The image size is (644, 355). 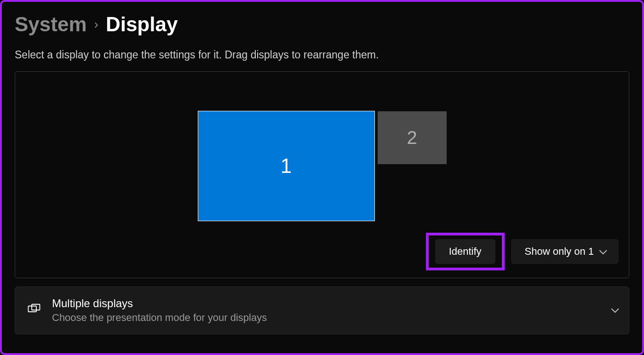 I want to click on breadcrumb-current: Display, so click(x=142, y=24).